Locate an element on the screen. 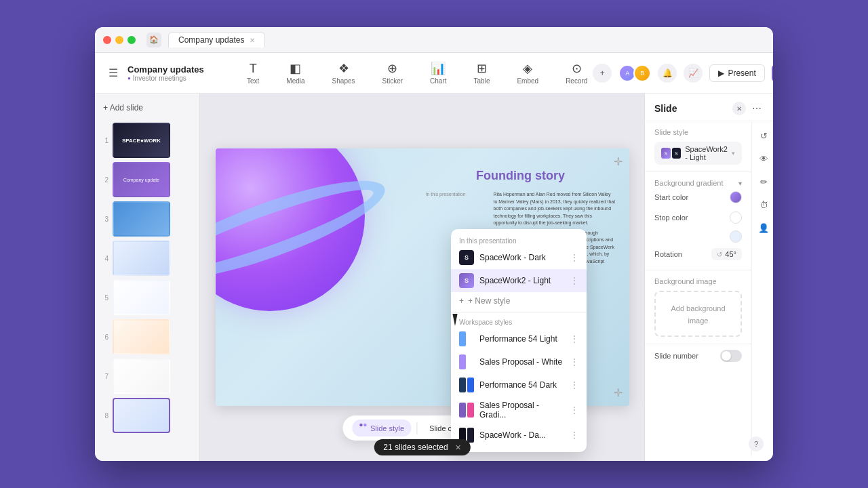  bell-icon: 🔔 is located at coordinates (667, 73).